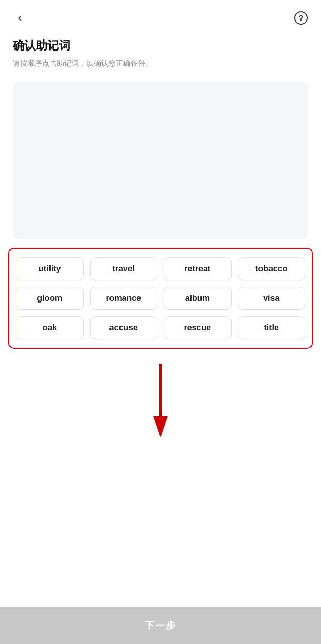  What do you see at coordinates (160, 626) in the screenshot?
I see `next-button: 下一步` at bounding box center [160, 626].